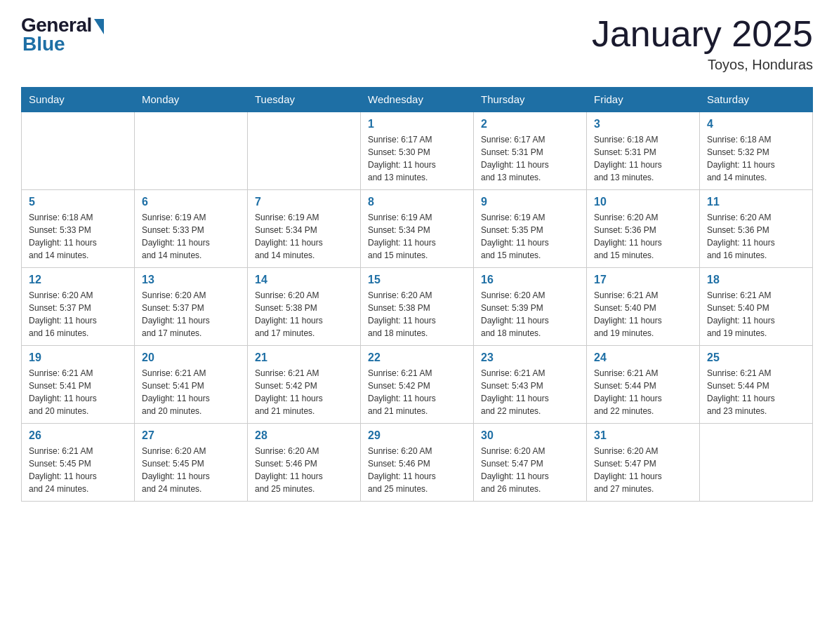  I want to click on calendar-cell: 5Sunrise: 6:18 AM Sunset: 5:33 PM Daylig…, so click(79, 229).